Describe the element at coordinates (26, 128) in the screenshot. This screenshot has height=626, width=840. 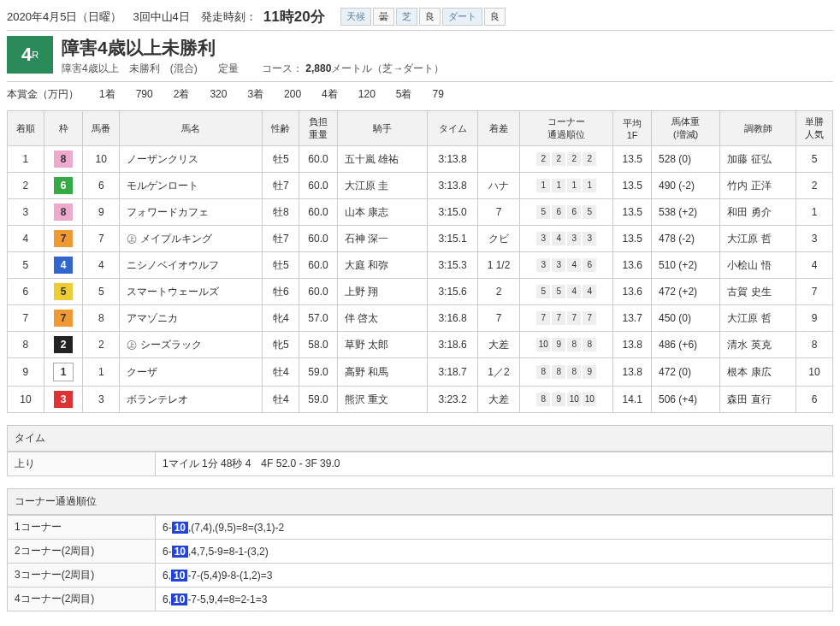
I see `col-header: 着順` at that location.